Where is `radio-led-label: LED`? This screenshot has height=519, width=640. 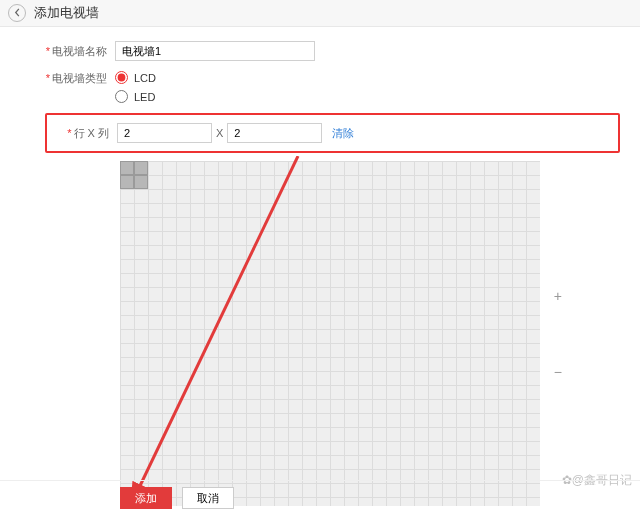 radio-led-label: LED is located at coordinates (144, 97).